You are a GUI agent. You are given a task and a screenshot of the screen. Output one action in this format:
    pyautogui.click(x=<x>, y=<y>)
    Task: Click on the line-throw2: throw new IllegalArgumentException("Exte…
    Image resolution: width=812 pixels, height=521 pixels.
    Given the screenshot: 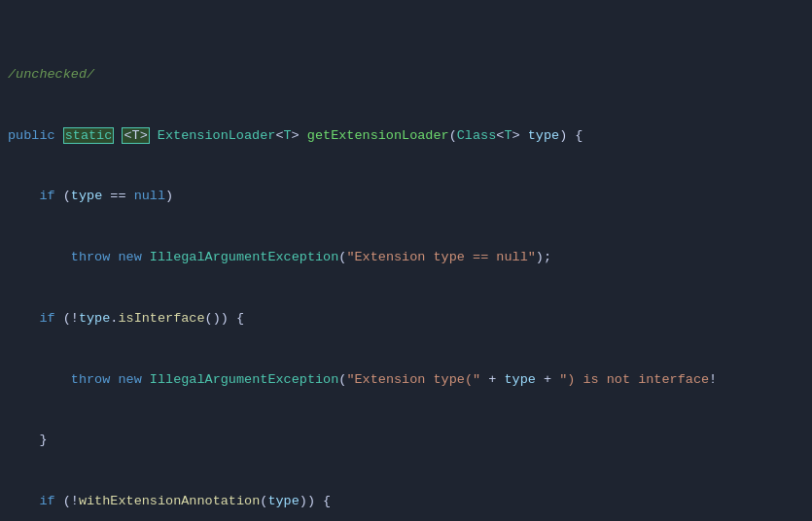 What is the action you would take?
    pyautogui.click(x=406, y=381)
    